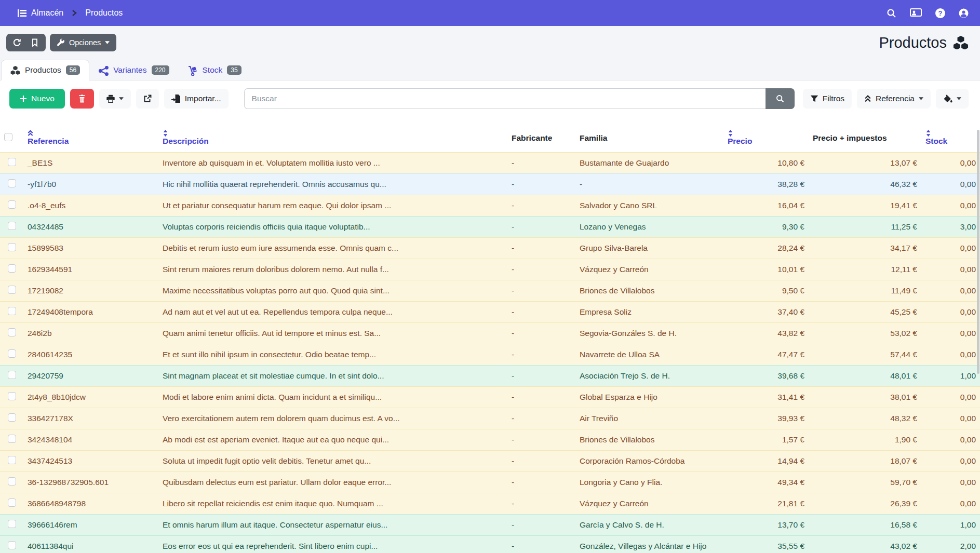 The image size is (980, 553). What do you see at coordinates (490, 163) in the screenshot?
I see `table-row: _BE1S Inventore ab quisquam in et. Volup…` at bounding box center [490, 163].